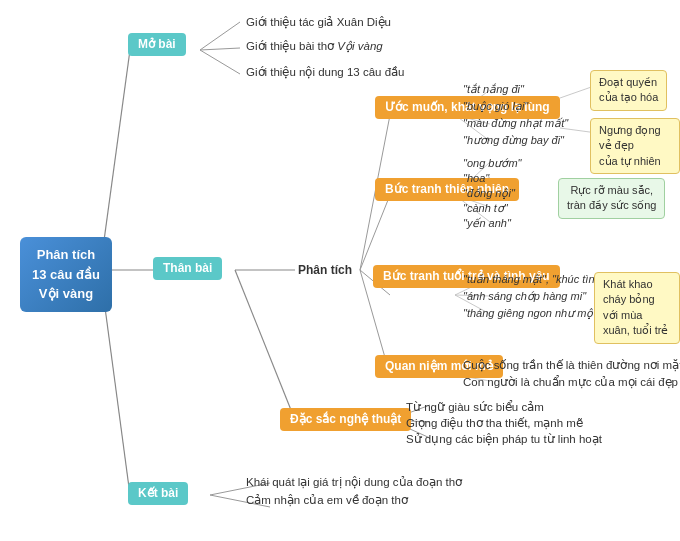 The height and width of the screenshot is (541, 680). Describe the element at coordinates (314, 46) in the screenshot. I see `mo-bai-item-2: Giới thiệu bài thơ Vội vàng` at that location.